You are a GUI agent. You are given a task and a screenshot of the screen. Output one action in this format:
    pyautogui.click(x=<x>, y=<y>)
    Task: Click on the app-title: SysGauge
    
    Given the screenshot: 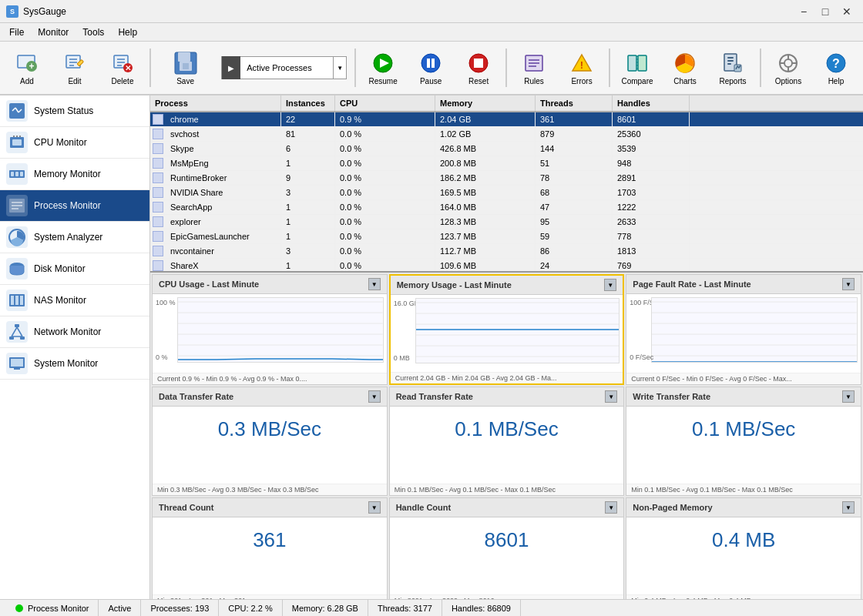 What is the action you would take?
    pyautogui.click(x=45, y=12)
    